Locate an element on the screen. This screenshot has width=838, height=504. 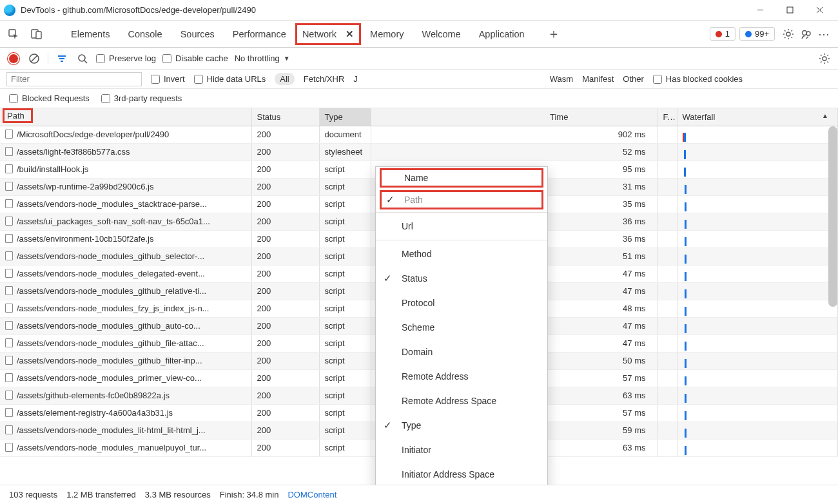
cell-time: 51 ms is located at coordinates (601, 257).